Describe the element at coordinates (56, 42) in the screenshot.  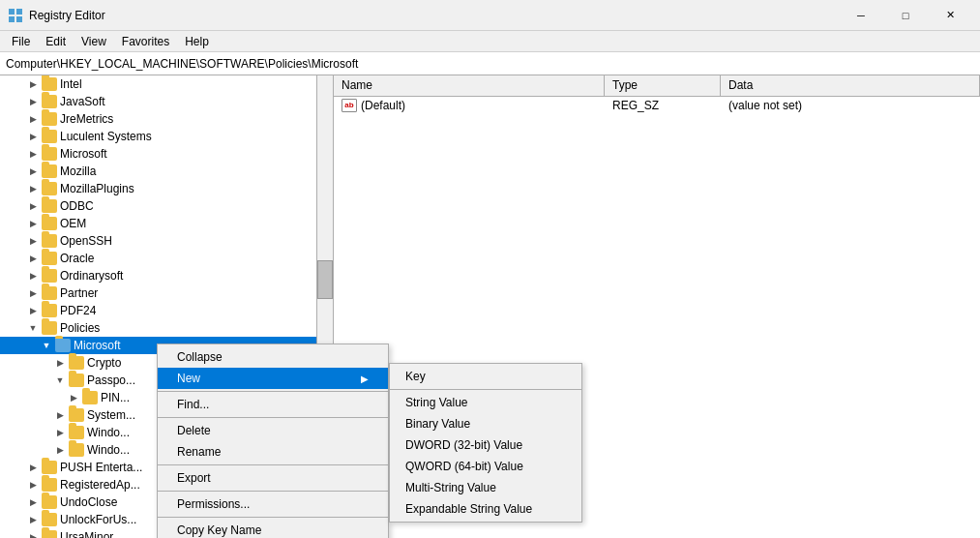
I see `menu-edit: Edit` at that location.